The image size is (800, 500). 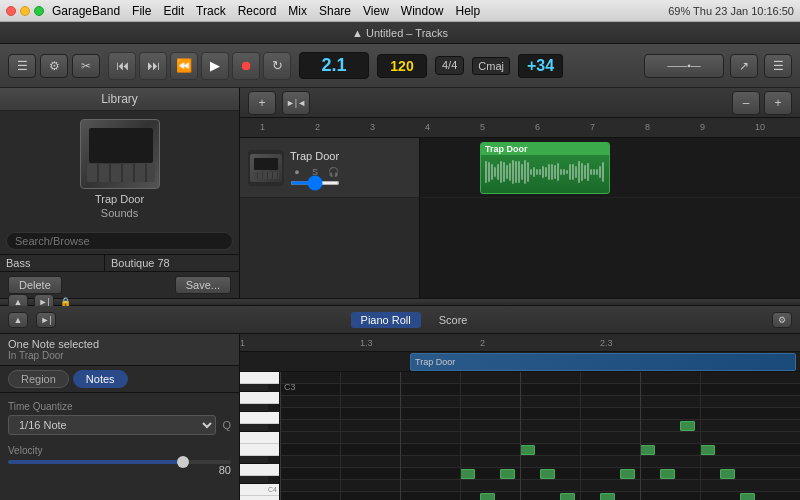 I want to click on pr-clip-row: Trap Door, so click(x=520, y=362).